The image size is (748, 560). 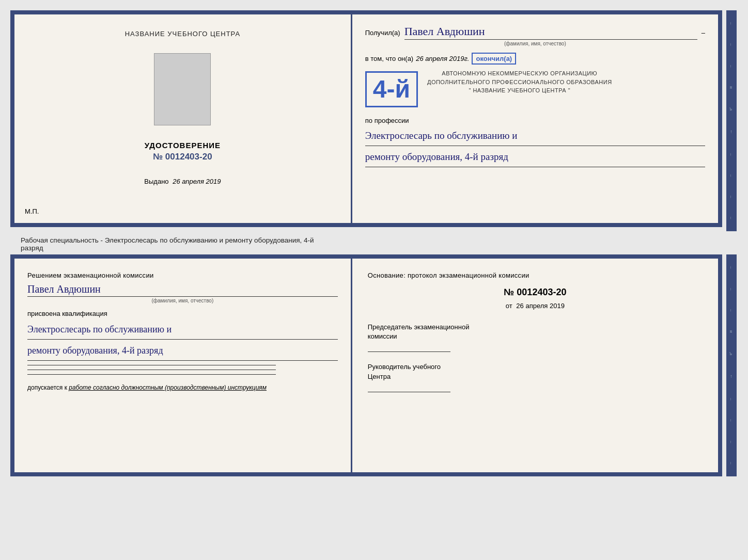 I want to click on dopuskaetsya-block: допускается к работе согласно должностны…, so click(x=183, y=388).